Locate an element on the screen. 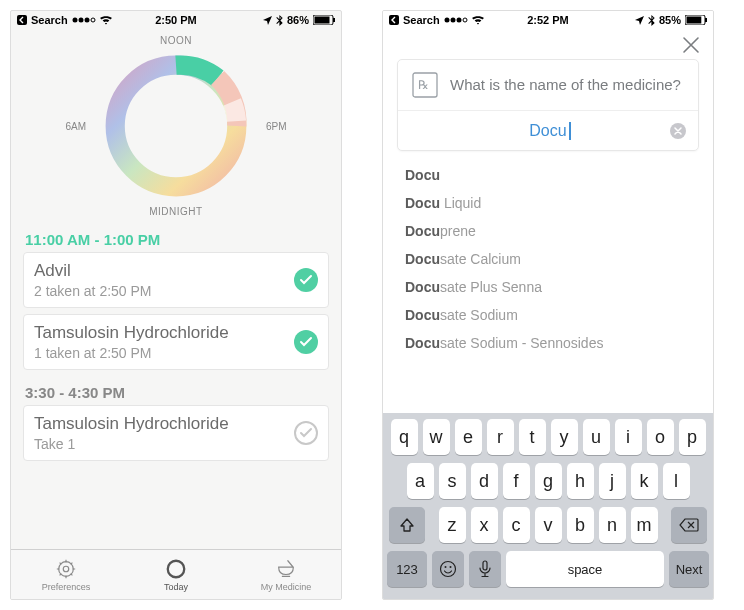  key-q: q is located at coordinates (404, 437).